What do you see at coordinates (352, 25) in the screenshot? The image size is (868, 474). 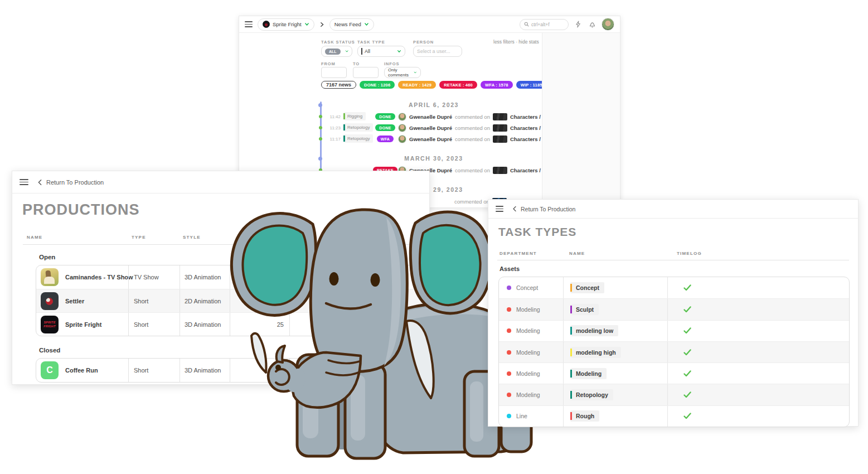 I see `page-dropdown: News Feed` at bounding box center [352, 25].